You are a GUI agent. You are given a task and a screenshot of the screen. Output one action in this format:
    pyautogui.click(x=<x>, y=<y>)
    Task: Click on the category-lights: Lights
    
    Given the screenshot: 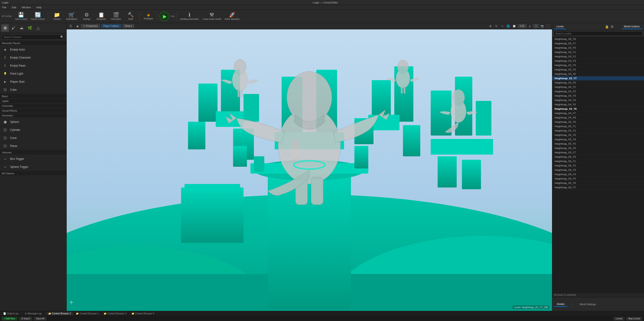 What is the action you would take?
    pyautogui.click(x=33, y=101)
    